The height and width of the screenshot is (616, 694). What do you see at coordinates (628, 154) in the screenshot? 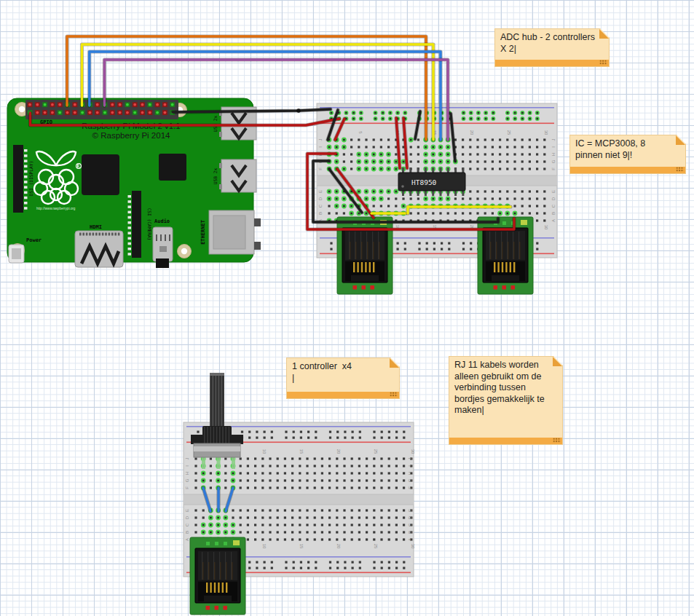
I see `sticky-note-ic-mcp3008: IC = MCP3008, 8pinnen niet 9|!` at bounding box center [628, 154].